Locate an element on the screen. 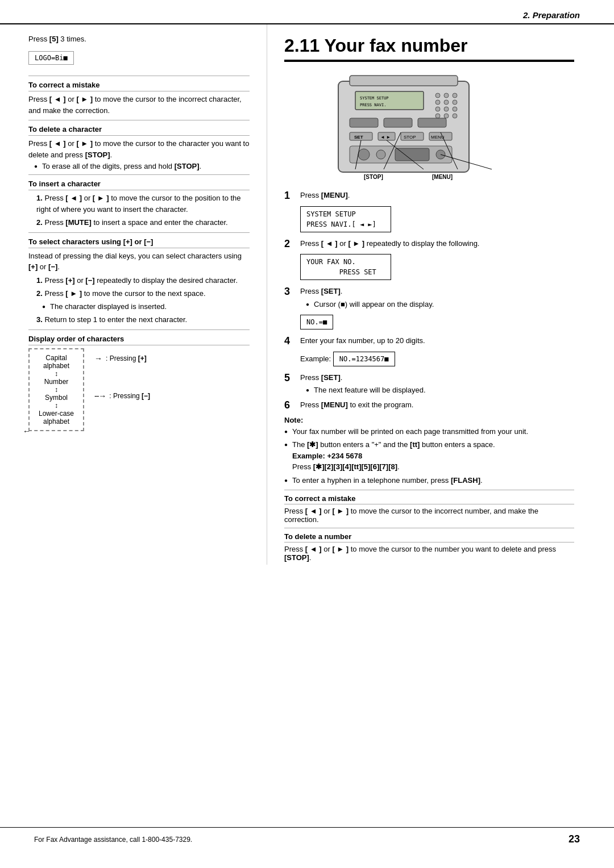  svg-text: MENU is located at coordinates (438, 137).